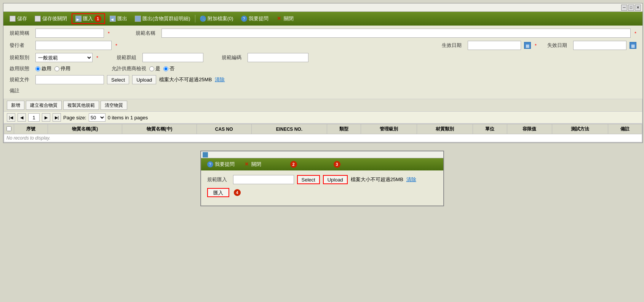 The image size is (644, 302). What do you see at coordinates (278, 58) in the screenshot?
I see `spec-code2-input` at bounding box center [278, 58].